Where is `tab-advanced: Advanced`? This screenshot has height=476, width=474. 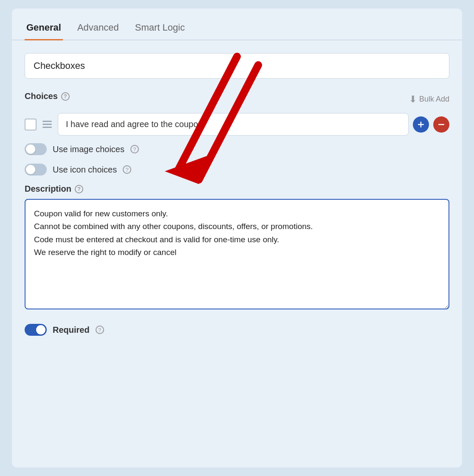
tab-advanced: Advanced is located at coordinates (98, 29).